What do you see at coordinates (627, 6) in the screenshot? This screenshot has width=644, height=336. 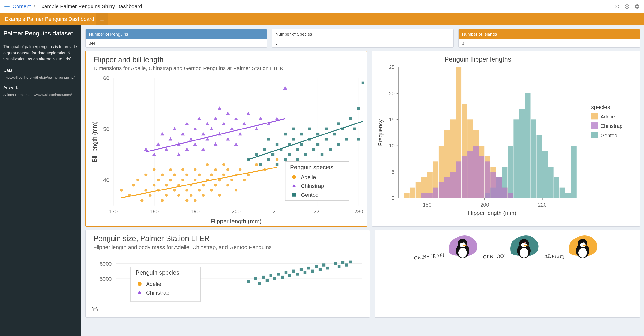 I see `more-icon` at bounding box center [627, 6].